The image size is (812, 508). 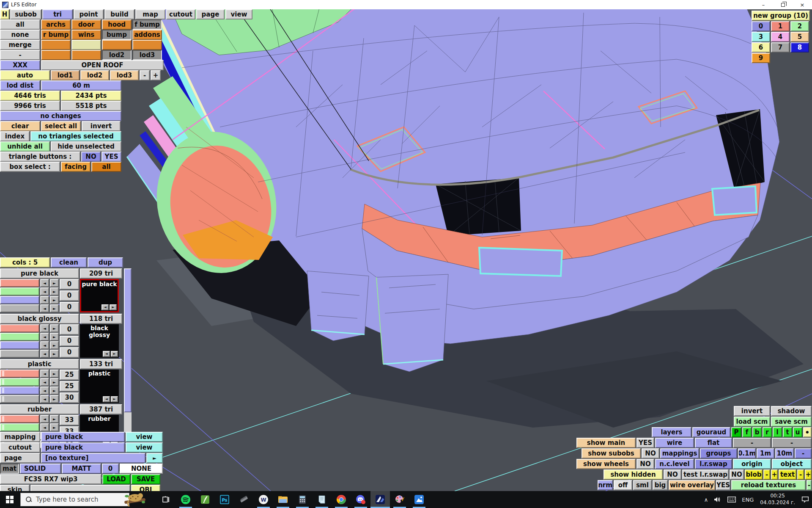 I want to click on text-plus-button: +, so click(x=808, y=475).